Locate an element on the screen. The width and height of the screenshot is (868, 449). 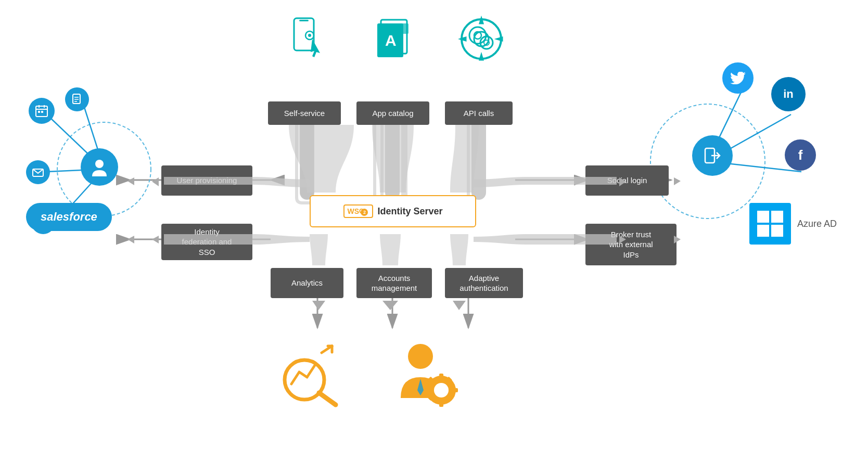
api-calls-icon is located at coordinates (481, 39).